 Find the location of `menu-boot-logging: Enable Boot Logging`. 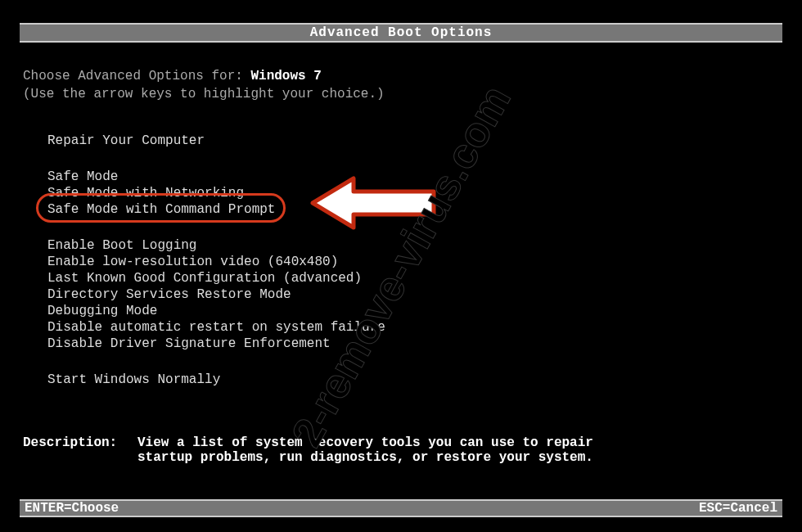

menu-boot-logging: Enable Boot Logging is located at coordinates (122, 246).